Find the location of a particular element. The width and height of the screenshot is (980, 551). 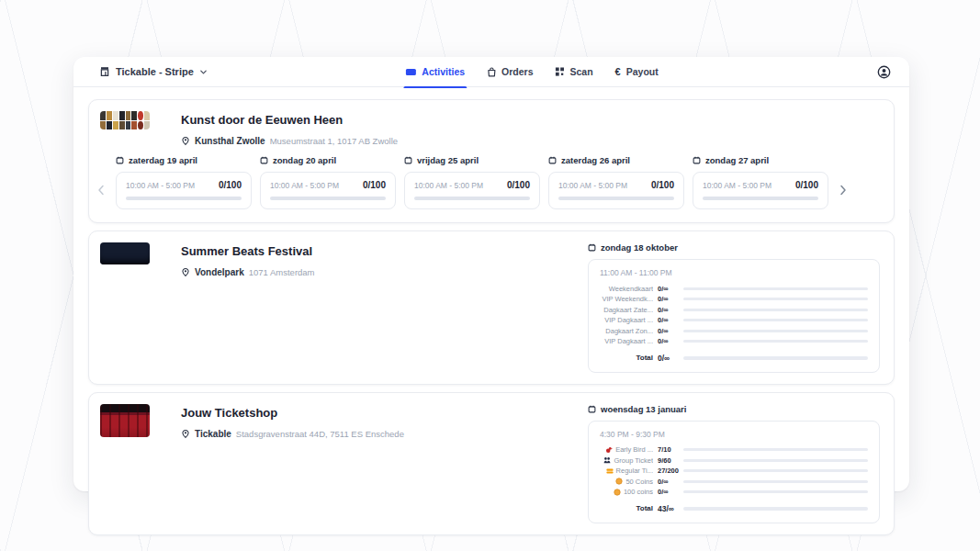

account-name: Tickable - Stripe is located at coordinates (154, 72).